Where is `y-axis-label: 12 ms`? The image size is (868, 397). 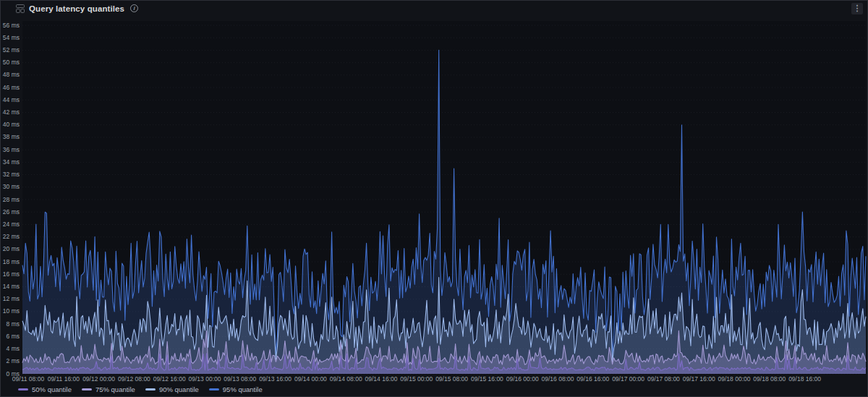 y-axis-label: 12 ms is located at coordinates (10, 299).